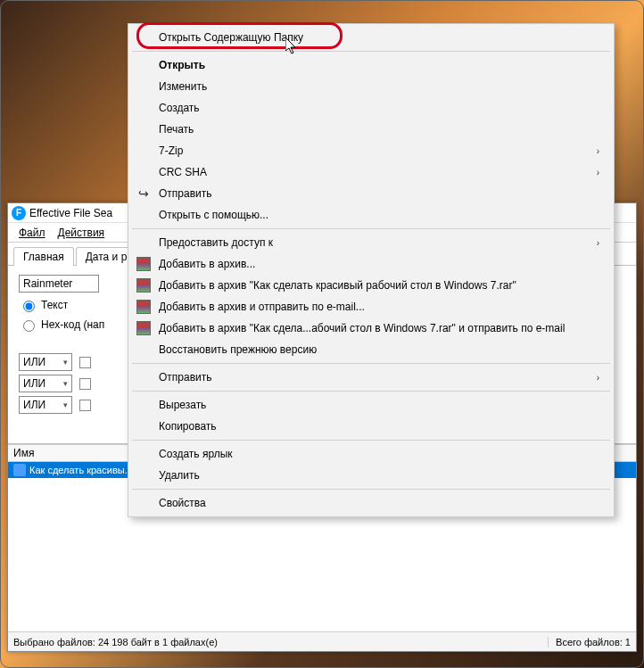 This screenshot has height=668, width=644. Describe the element at coordinates (281, 642) in the screenshot. I see `status-selected: Выбрано файлов: 24 198 байт в 1 файлах(е…` at that location.